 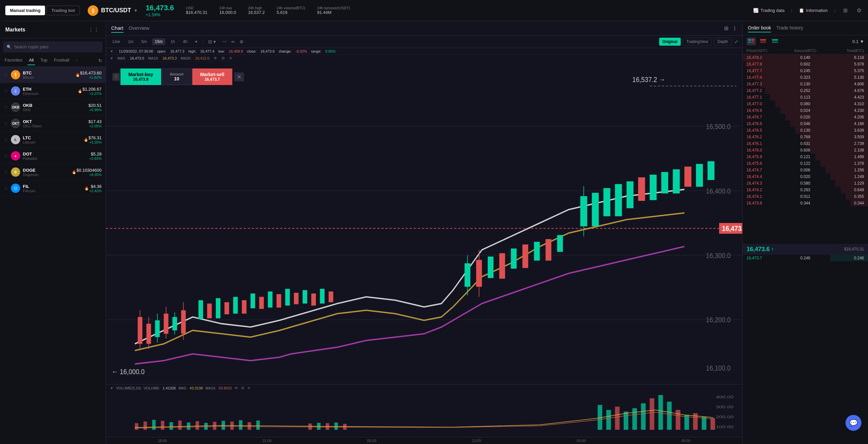 What do you see at coordinates (116, 10) in the screenshot?
I see `pair-name: BTC/USDT` at bounding box center [116, 10].